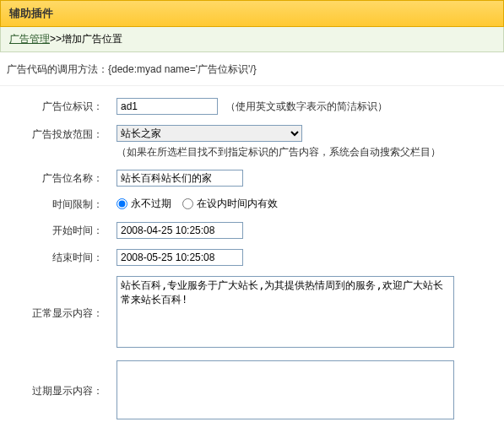 This screenshot has height=422, width=504. Describe the element at coordinates (55, 106) in the screenshot. I see `label-identifier: 广告位标识：` at that location.